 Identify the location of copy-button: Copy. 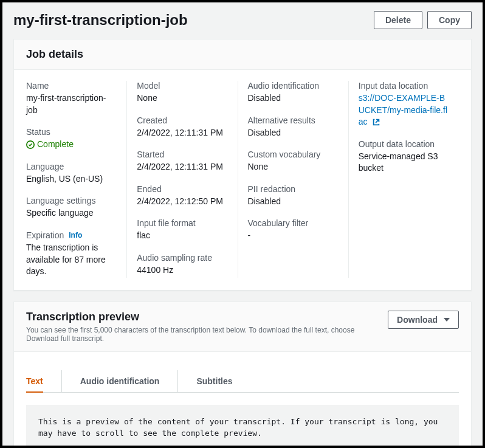
(450, 20).